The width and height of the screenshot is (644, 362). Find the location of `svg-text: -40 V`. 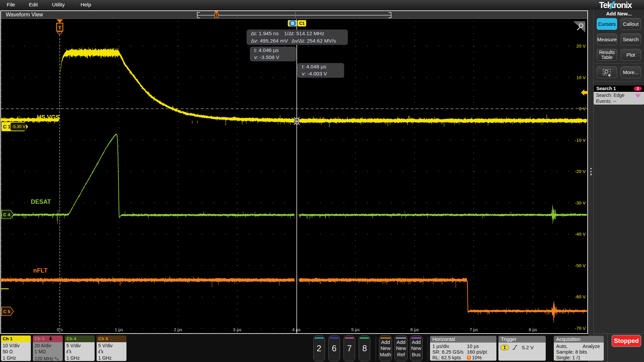

svg-text: -40 V is located at coordinates (580, 234).